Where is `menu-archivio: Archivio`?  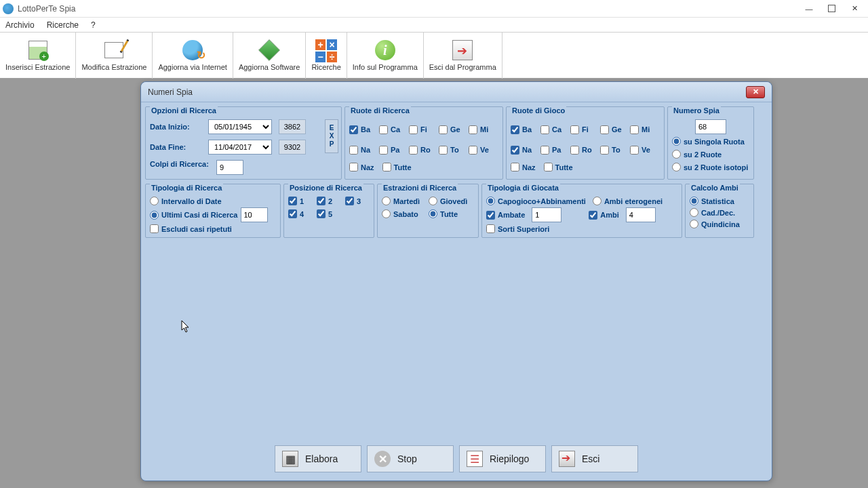
menu-archivio: Archivio is located at coordinates (20, 25).